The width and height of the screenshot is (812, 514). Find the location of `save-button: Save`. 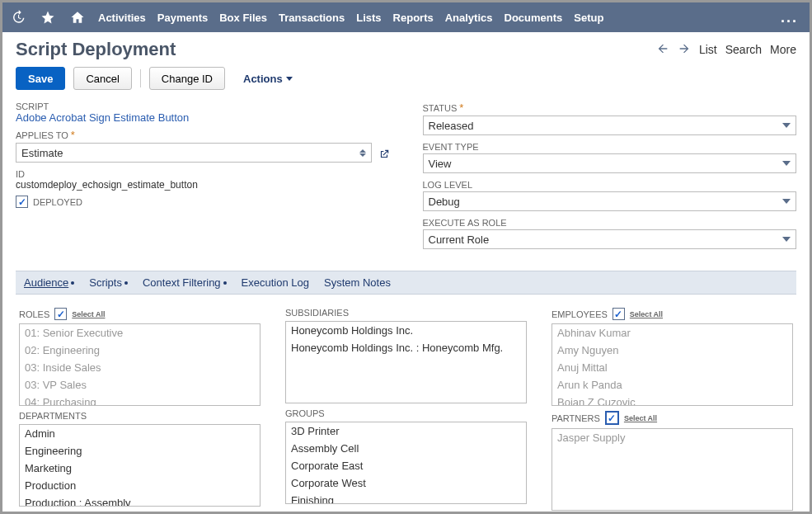

save-button: Save is located at coordinates (40, 78).